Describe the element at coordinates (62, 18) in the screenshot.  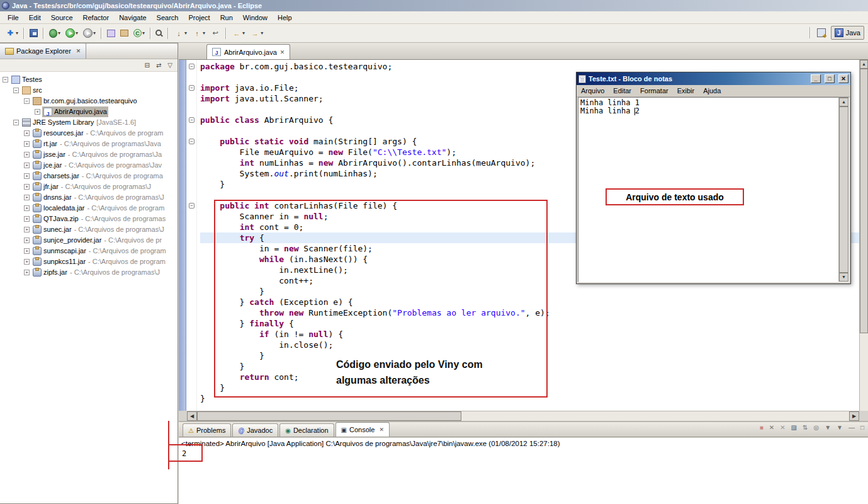
I see `menu-source: Source` at that location.